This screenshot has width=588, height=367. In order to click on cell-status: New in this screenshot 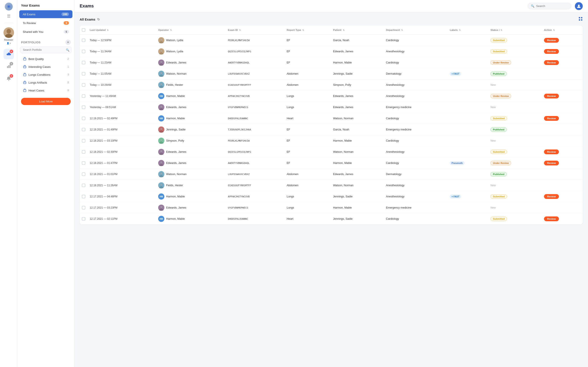, I will do `click(515, 141)`.